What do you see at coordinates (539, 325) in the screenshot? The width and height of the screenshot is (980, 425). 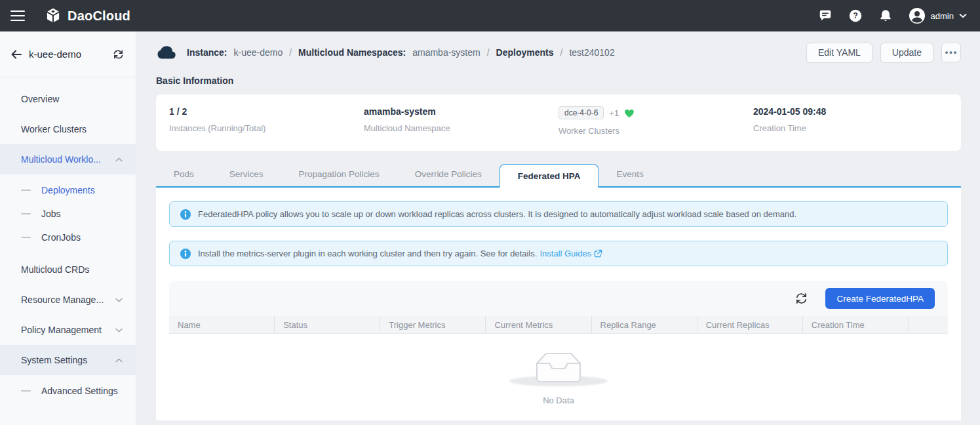 I see `column-current-metrics: Current Metrics` at bounding box center [539, 325].